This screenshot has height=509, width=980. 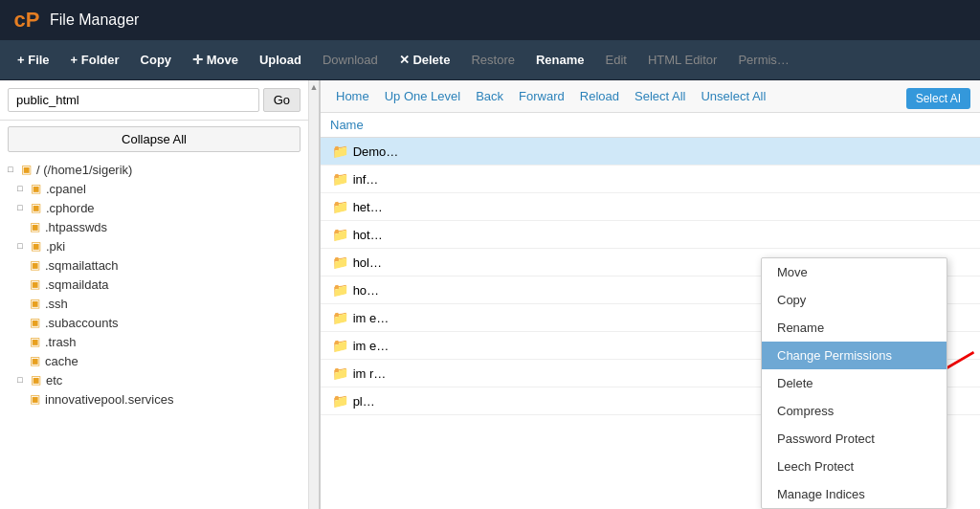 What do you see at coordinates (154, 227) in the screenshot?
I see `tree-item-htpasswds: ▣ .htpasswds` at bounding box center [154, 227].